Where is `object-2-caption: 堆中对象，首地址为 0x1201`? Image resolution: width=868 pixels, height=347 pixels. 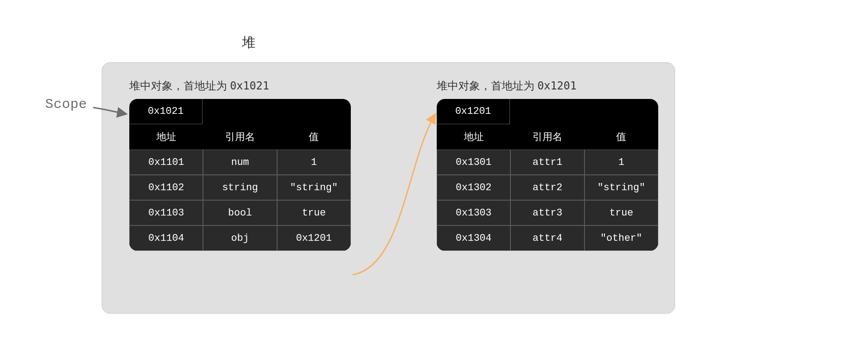
object-2-caption: 堆中对象，首地址为 0x1201 is located at coordinates (506, 86).